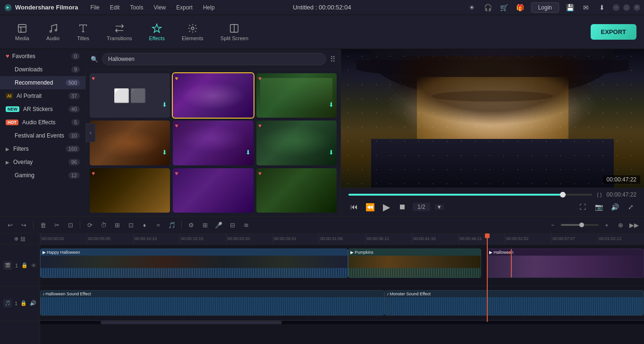 The image size is (644, 344). What do you see at coordinates (144, 225) in the screenshot?
I see `marker-button: ♦` at bounding box center [144, 225].